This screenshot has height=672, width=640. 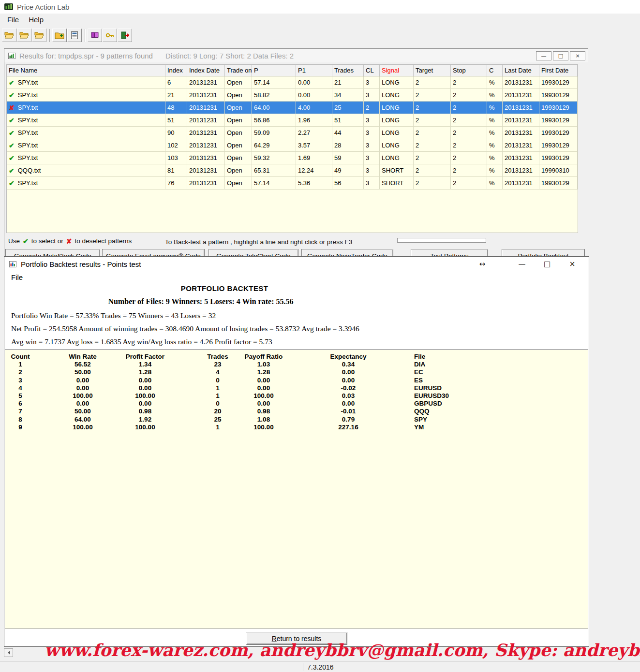 I want to click on horizontal-scroll-left-button, so click(x=9, y=653).